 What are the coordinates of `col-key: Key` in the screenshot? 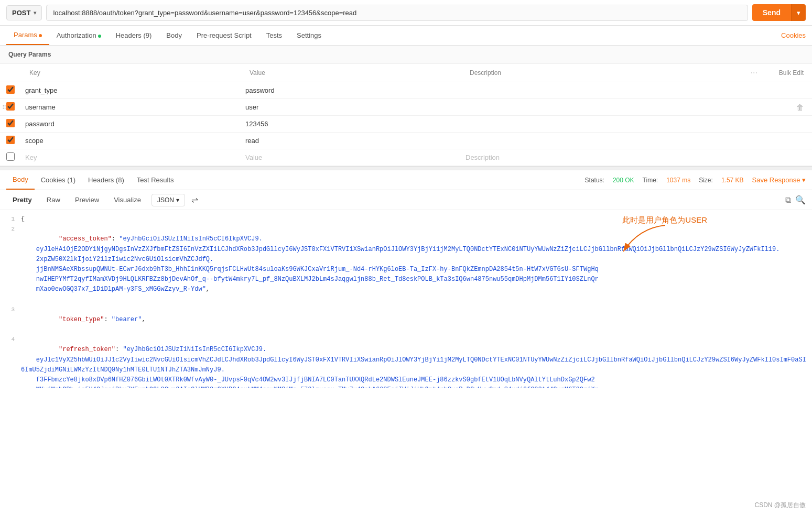 It's located at (131, 73).